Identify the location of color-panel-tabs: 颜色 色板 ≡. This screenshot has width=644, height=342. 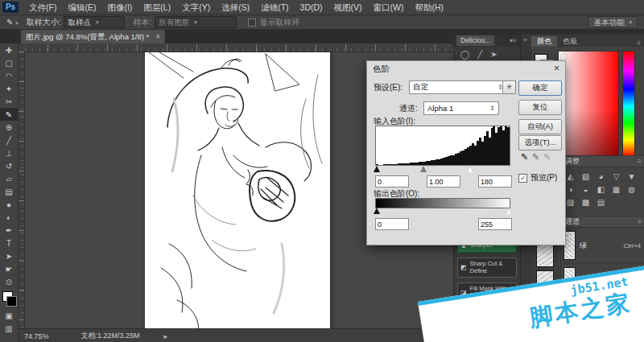
(588, 40).